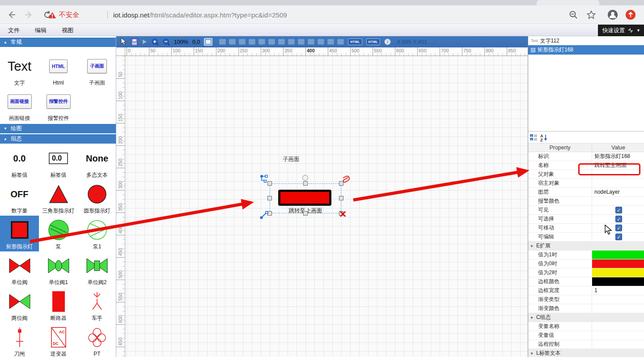  I want to click on chevron-down-icon: ▼, so click(639, 30).